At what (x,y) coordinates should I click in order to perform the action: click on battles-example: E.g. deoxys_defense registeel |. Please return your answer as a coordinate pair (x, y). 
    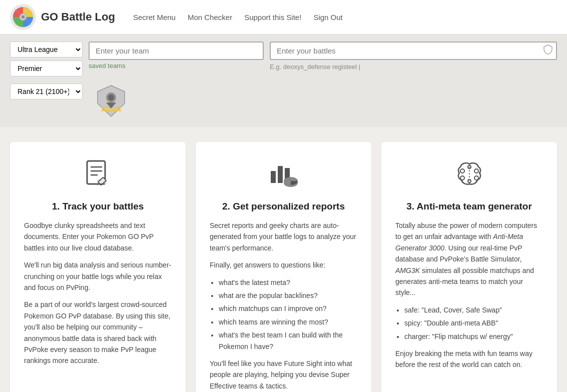
    Looking at the image, I should click on (413, 67).